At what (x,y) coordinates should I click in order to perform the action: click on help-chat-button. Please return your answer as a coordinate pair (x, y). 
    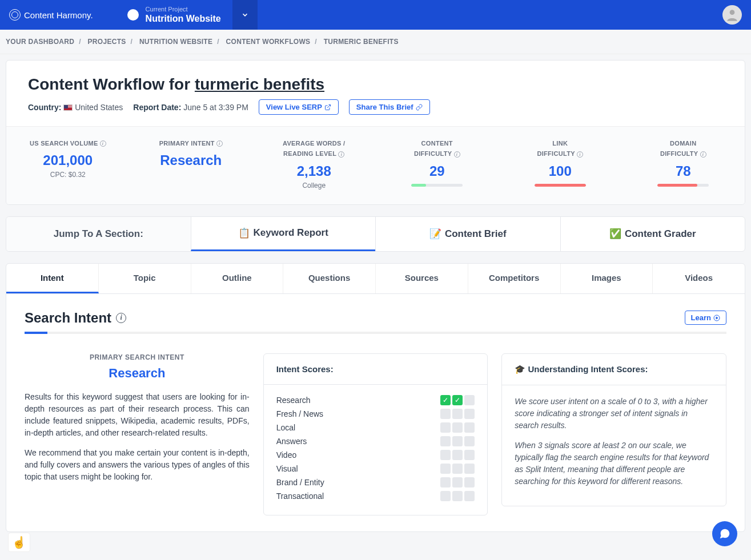
    Looking at the image, I should click on (725, 532).